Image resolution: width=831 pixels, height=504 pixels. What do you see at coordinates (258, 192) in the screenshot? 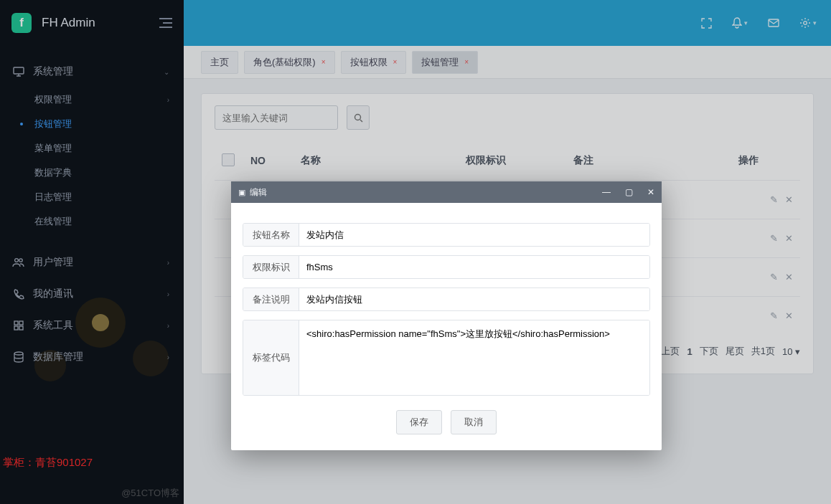
I see `modal-title-text: 编辑` at bounding box center [258, 192].